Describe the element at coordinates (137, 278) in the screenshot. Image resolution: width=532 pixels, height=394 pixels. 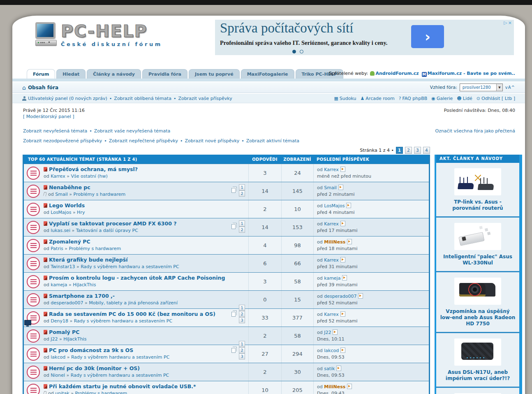
I see `topic-title-link: Prosím o kontrolu logu - zachycen útok A…` at that location.